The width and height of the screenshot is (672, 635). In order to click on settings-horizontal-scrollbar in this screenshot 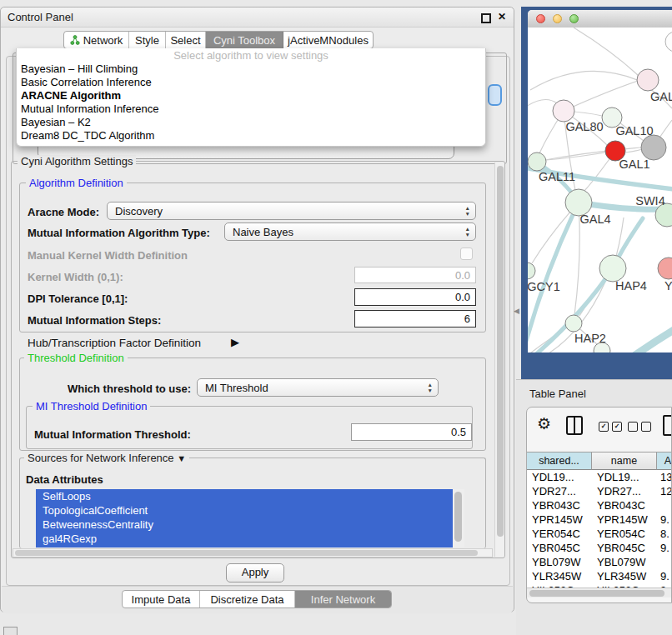, I will do `click(253, 553)`.